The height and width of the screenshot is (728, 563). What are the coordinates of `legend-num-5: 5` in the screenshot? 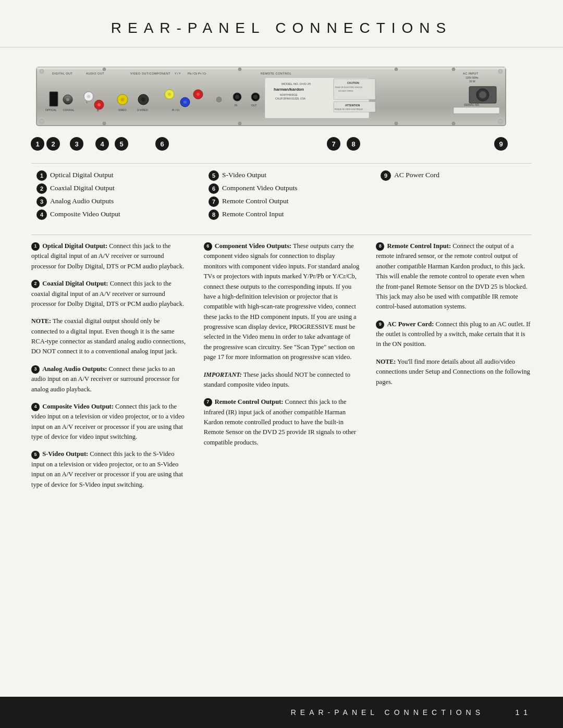 It's located at (214, 176).